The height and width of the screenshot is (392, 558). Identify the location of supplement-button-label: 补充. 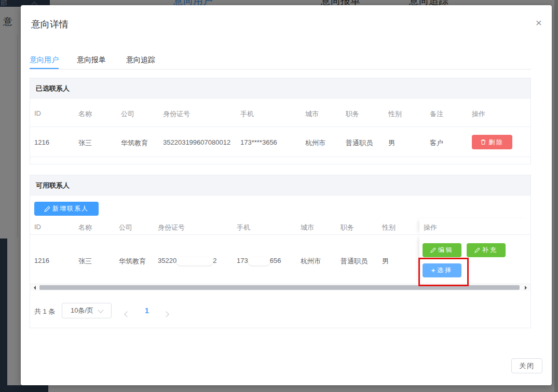
(490, 250).